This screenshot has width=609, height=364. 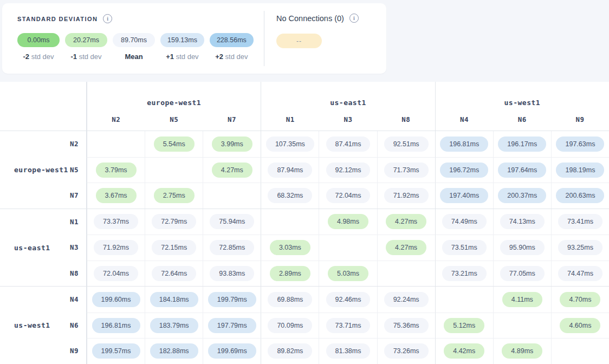 I want to click on latency-cell: 5.12ms, so click(x=464, y=326).